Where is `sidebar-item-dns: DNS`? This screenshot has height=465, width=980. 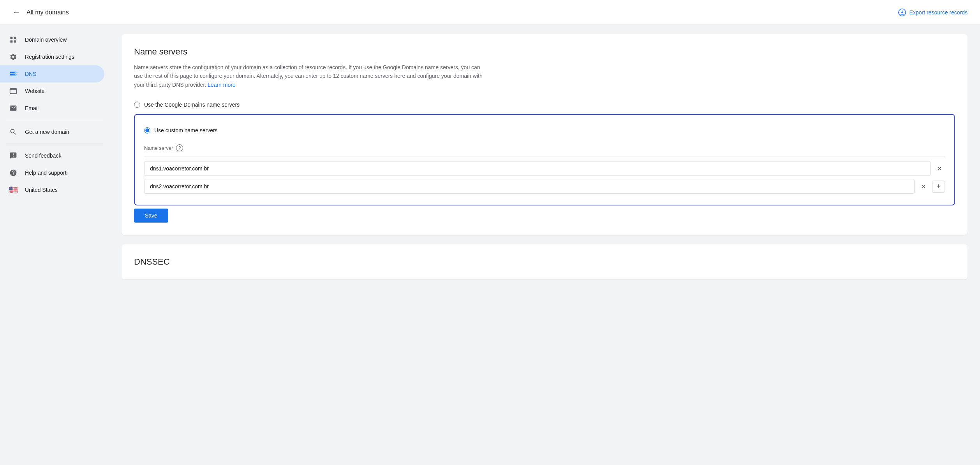
sidebar-item-dns: DNS is located at coordinates (52, 74).